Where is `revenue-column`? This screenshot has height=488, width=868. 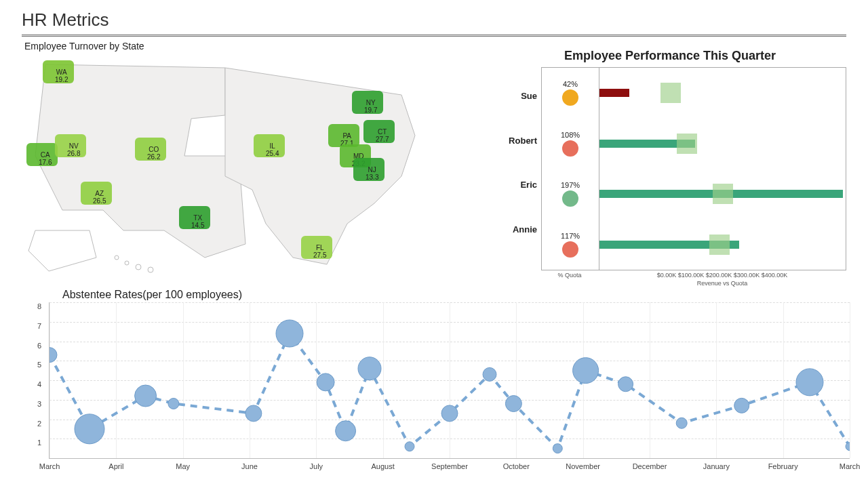 revenue-column is located at coordinates (723, 169).